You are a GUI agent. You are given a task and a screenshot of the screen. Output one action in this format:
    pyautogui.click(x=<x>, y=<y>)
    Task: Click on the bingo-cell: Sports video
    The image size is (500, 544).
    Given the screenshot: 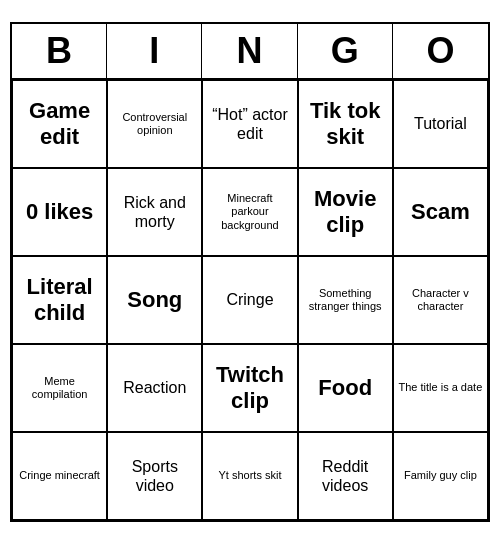 What is the action you would take?
    pyautogui.click(x=154, y=476)
    